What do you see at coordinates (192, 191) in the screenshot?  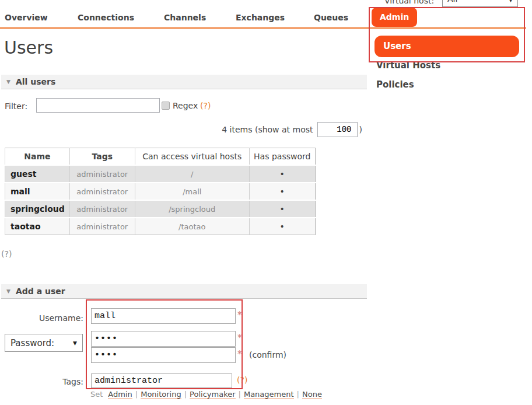 I see `user-vhosts: /mall` at bounding box center [192, 191].